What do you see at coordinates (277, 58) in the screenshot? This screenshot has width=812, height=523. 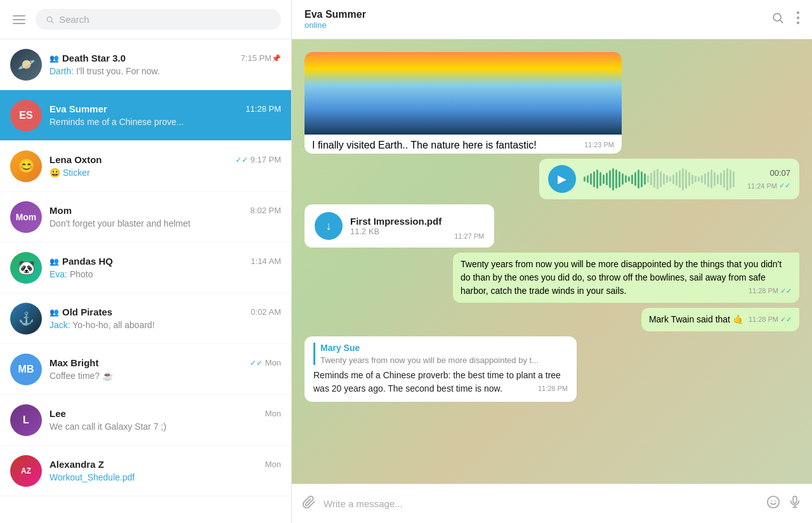 I see `pin-icon: 📌` at bounding box center [277, 58].